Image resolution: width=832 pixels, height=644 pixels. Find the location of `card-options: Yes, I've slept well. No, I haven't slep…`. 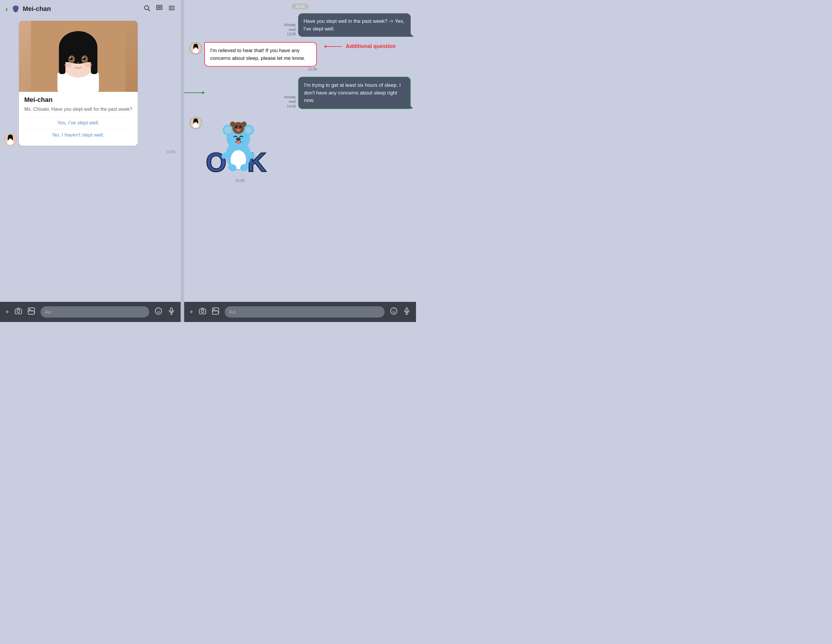

card-options: Yes, I've slept well. No, I haven't slep… is located at coordinates (78, 129).